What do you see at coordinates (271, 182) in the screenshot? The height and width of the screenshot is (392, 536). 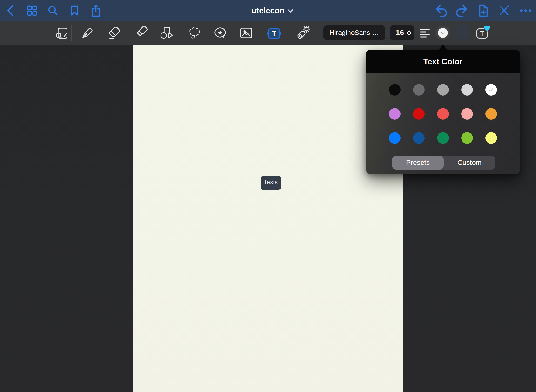 I see `text-object-label: Texts` at bounding box center [271, 182].